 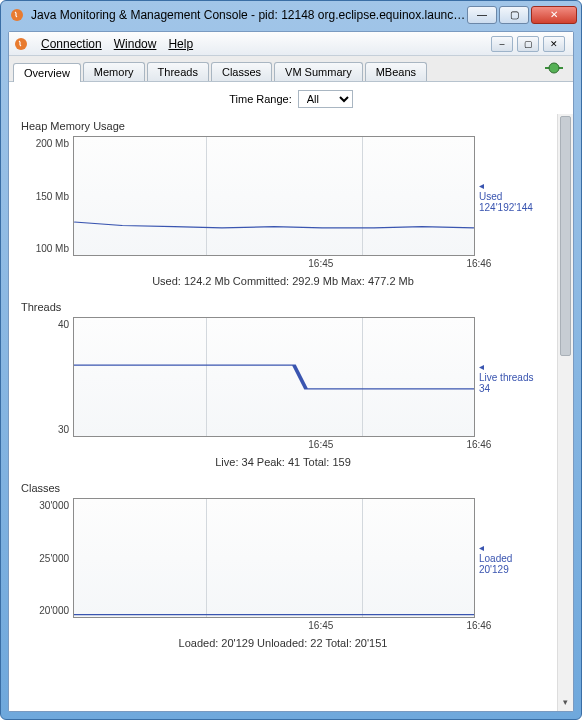 What do you see at coordinates (283, 126) in the screenshot?
I see `panel-heap-title: Heap Memory Usage` at bounding box center [283, 126].